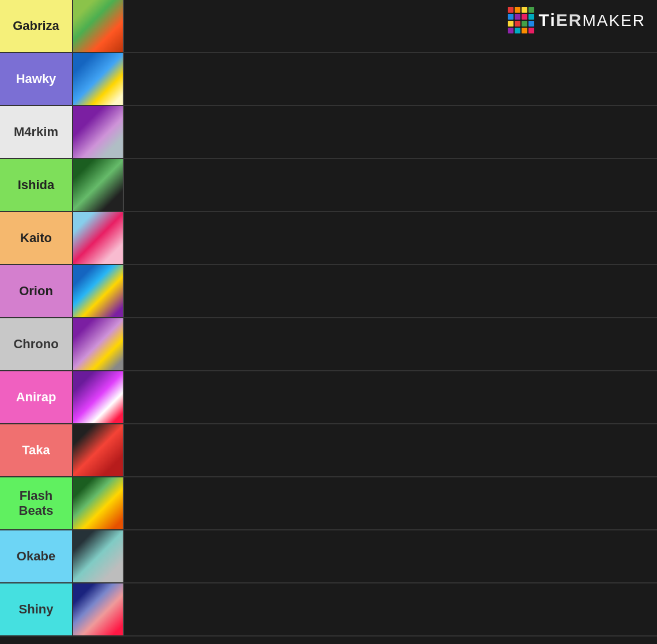 Image resolution: width=657 pixels, height=644 pixels. I want to click on char-art-okabe, so click(98, 556).